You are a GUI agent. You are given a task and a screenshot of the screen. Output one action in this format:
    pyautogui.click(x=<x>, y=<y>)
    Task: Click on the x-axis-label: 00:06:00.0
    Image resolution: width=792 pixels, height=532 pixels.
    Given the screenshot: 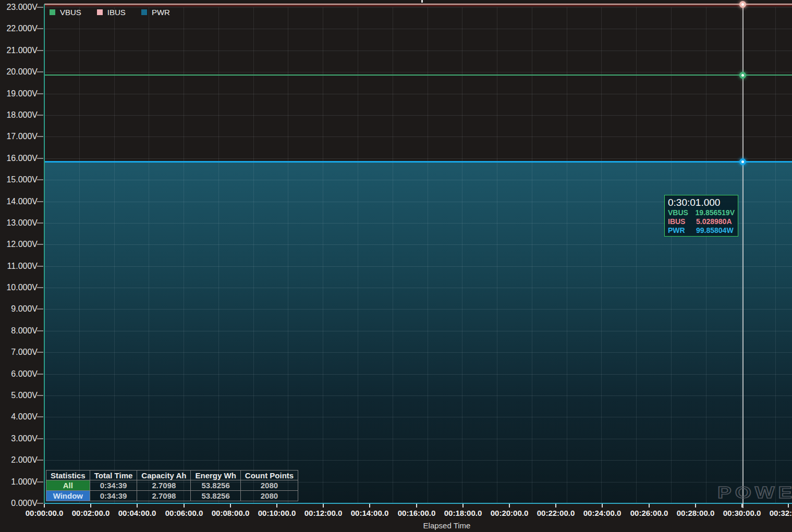 What is the action you would take?
    pyautogui.click(x=184, y=513)
    